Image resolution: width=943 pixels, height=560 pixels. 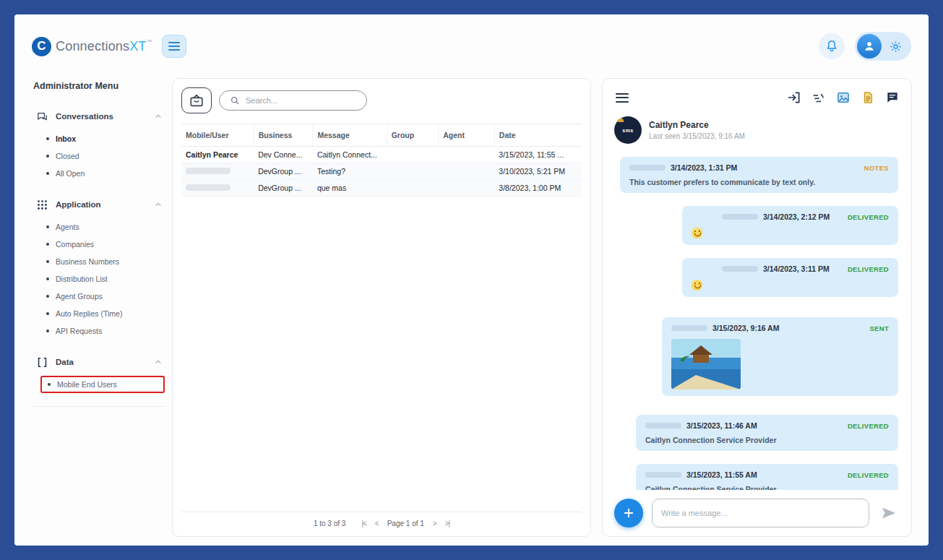 What do you see at coordinates (301, 100) in the screenshot?
I see `search-input` at bounding box center [301, 100].